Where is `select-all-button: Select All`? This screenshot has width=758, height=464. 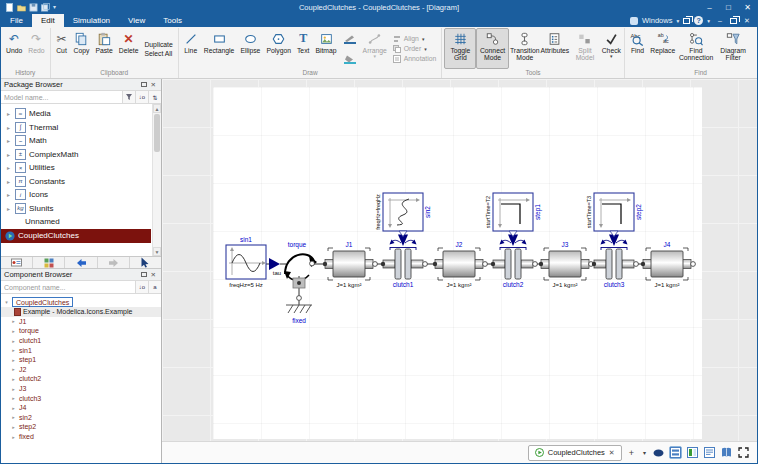 select-all-button: Select All is located at coordinates (158, 54).